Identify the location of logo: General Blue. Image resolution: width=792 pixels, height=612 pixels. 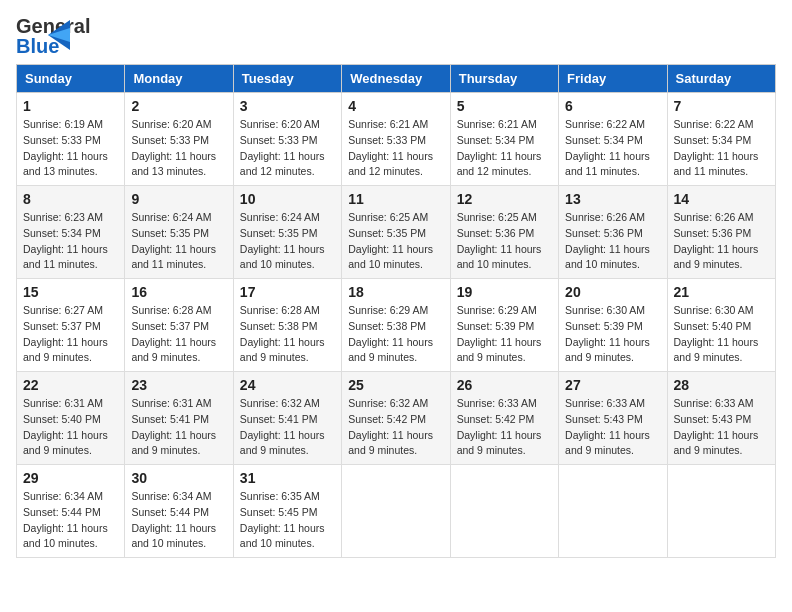
(39, 35).